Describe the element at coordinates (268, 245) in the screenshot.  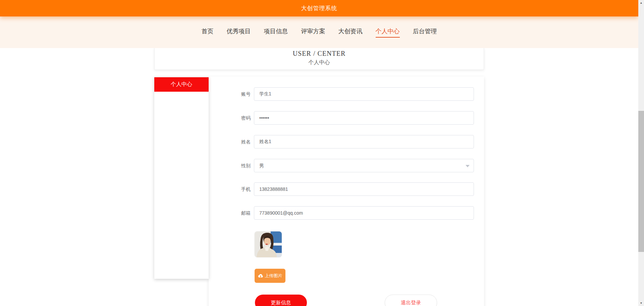
I see `avatar-image` at that location.